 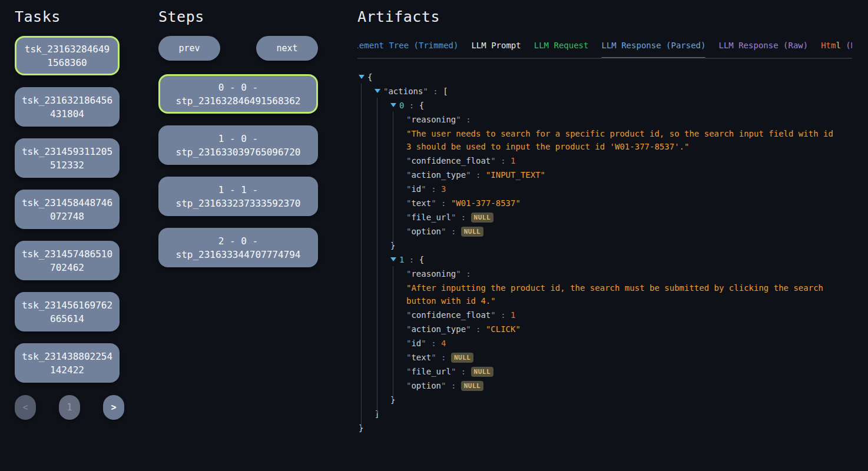 What do you see at coordinates (605, 203) in the screenshot?
I see `json-line: "text" : "W01-377-8537"` at bounding box center [605, 203].